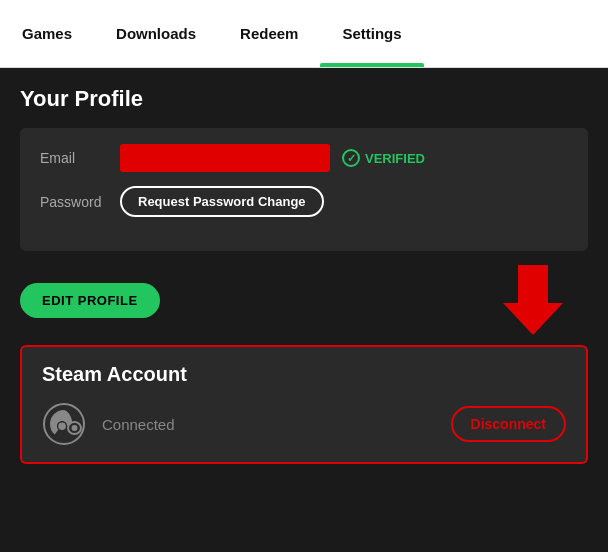  I want to click on steam-logo-icon, so click(64, 424).